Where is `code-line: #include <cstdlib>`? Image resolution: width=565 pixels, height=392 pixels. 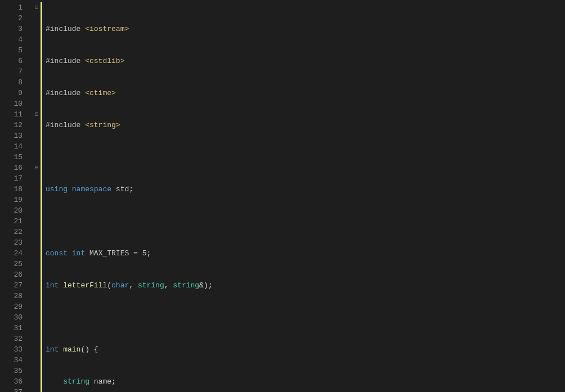 code-line: #include <cstdlib> is located at coordinates (305, 61).